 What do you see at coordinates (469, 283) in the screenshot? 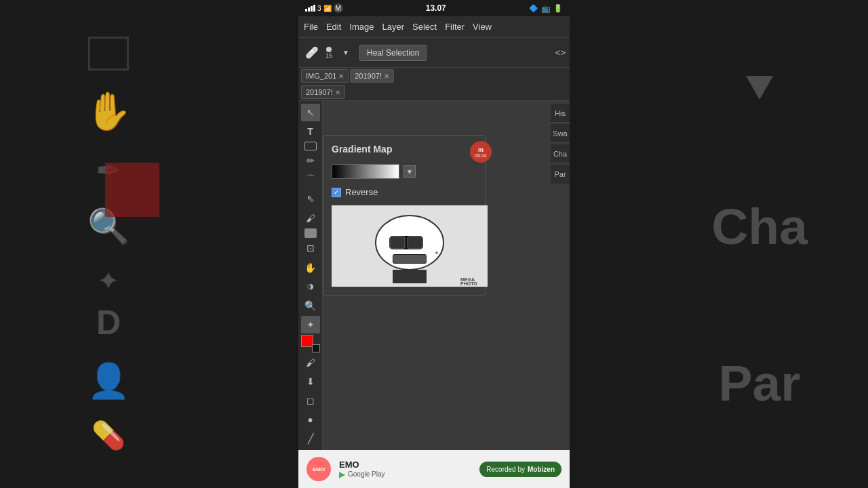
I see `svg-text: PHOTO` at bounding box center [469, 283].